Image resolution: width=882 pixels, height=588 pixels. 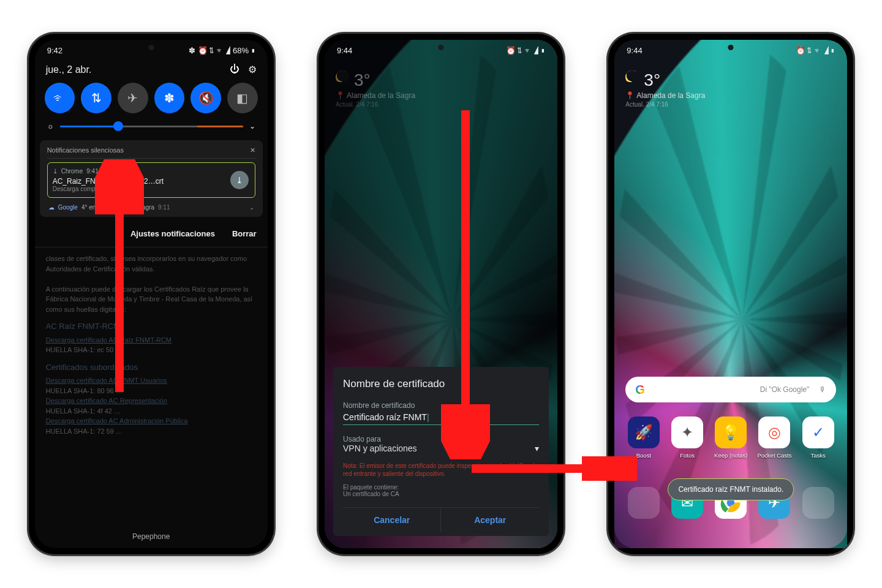 What do you see at coordinates (118, 207) in the screenshot?
I see `google-text: 4° en Alameda de la Sagra` at bounding box center [118, 207].